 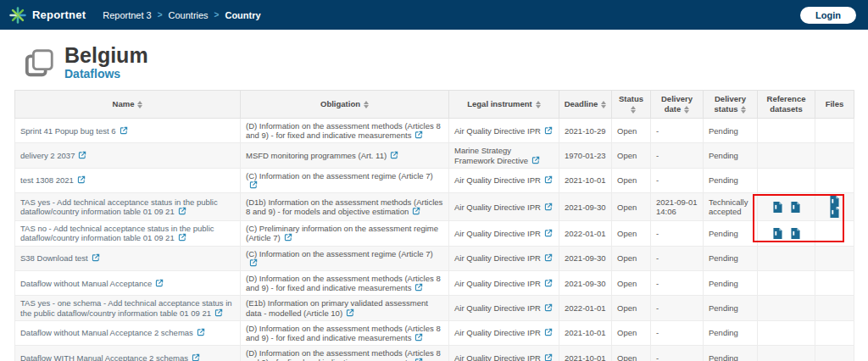 What do you see at coordinates (435, 308) in the screenshot?
I see `table-row: TAS yes - one schema - Add technical acc…` at bounding box center [435, 308].